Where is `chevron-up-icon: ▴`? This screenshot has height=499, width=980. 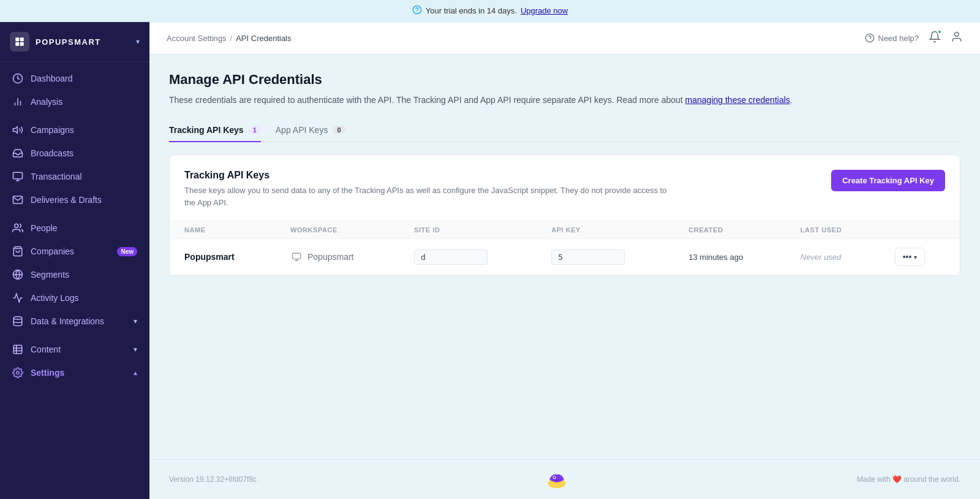 chevron-up-icon: ▴ is located at coordinates (135, 373).